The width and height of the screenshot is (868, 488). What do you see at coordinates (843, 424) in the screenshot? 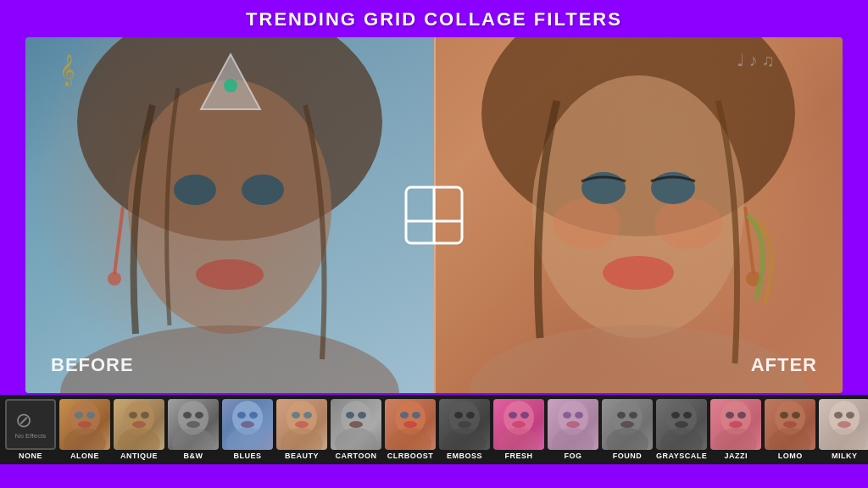
I see `filter-milky-thumb` at bounding box center [843, 424].